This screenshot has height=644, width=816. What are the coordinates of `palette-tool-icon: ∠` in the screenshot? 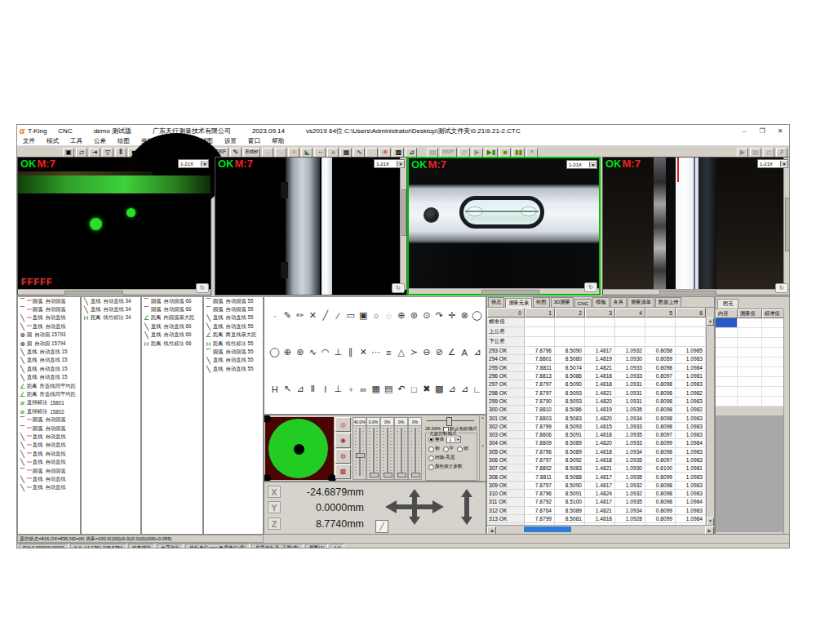 It's located at (452, 353).